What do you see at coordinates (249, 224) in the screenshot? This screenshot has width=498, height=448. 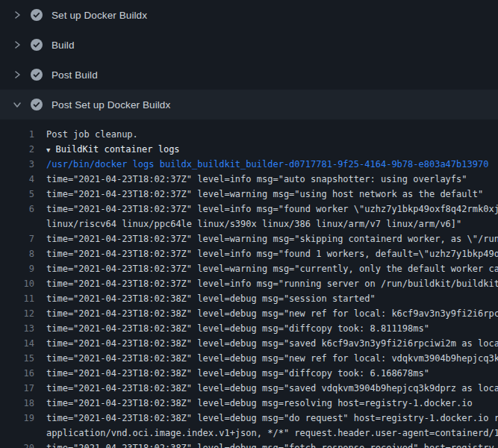 I see `log-line: linux/riscv64 linux/ppc64le linux/s390x …` at bounding box center [249, 224].